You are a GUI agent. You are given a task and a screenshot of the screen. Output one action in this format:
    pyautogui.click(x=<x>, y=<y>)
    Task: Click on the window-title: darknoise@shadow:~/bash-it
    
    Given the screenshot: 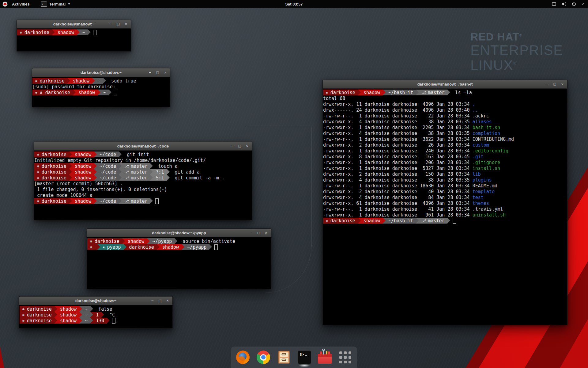 What is the action you would take?
    pyautogui.click(x=445, y=84)
    